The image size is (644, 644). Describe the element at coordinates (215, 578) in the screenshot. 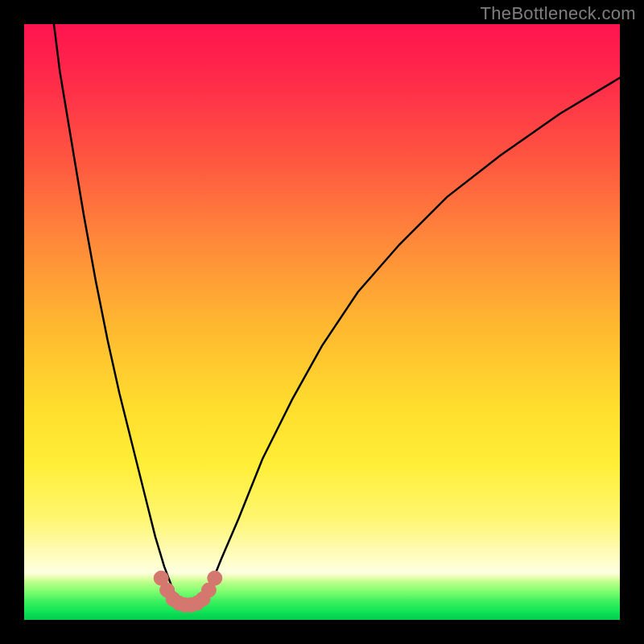

I see `knot-point` at that location.